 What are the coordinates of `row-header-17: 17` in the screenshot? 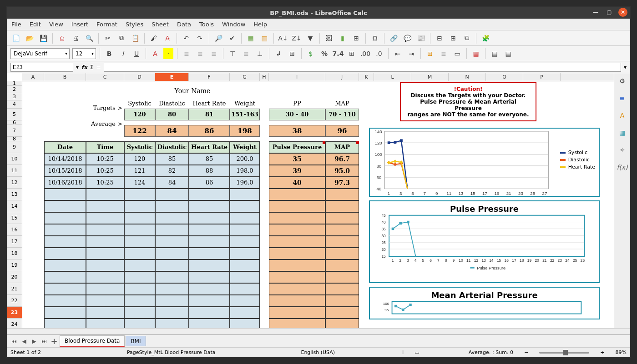 It's located at (15, 242).